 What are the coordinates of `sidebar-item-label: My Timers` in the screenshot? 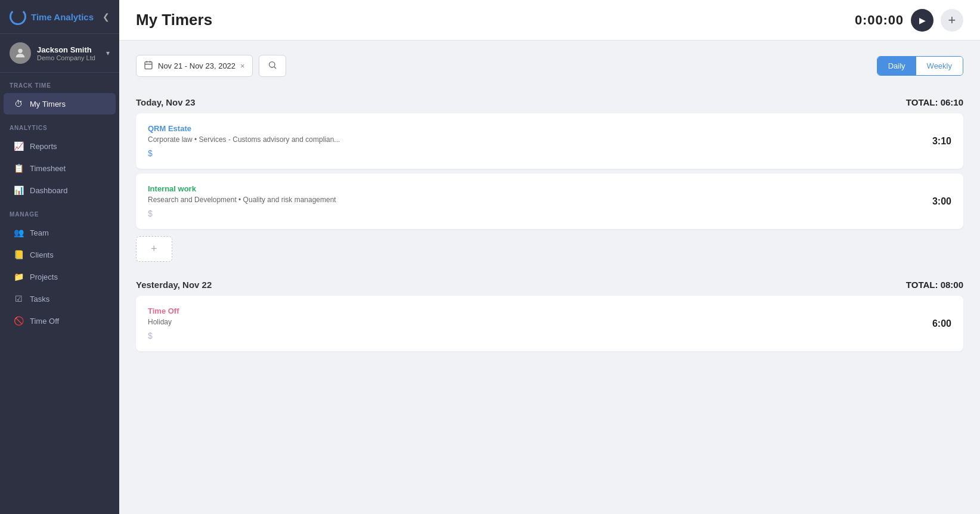 It's located at (48, 104).